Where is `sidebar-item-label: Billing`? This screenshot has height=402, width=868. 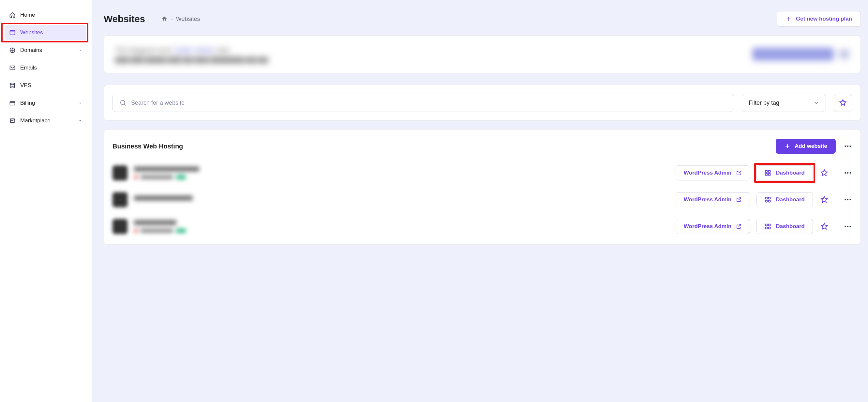 sidebar-item-label: Billing is located at coordinates (28, 103).